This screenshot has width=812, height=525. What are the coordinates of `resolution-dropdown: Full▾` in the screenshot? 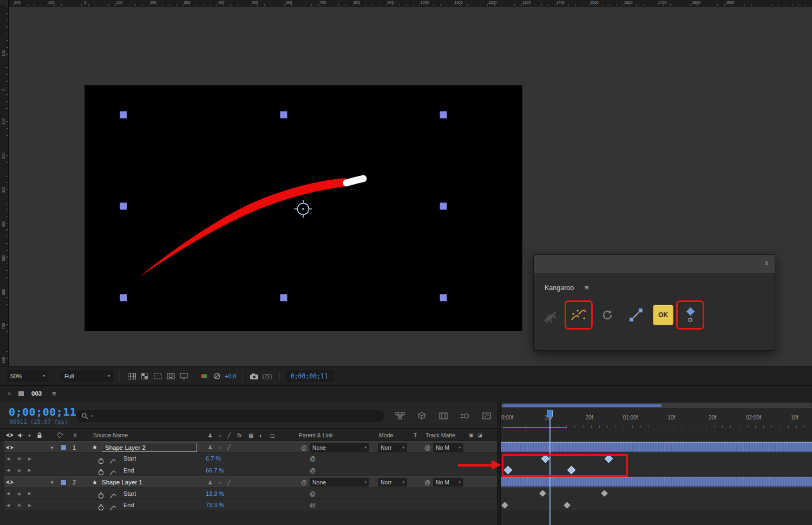 It's located at (87, 376).